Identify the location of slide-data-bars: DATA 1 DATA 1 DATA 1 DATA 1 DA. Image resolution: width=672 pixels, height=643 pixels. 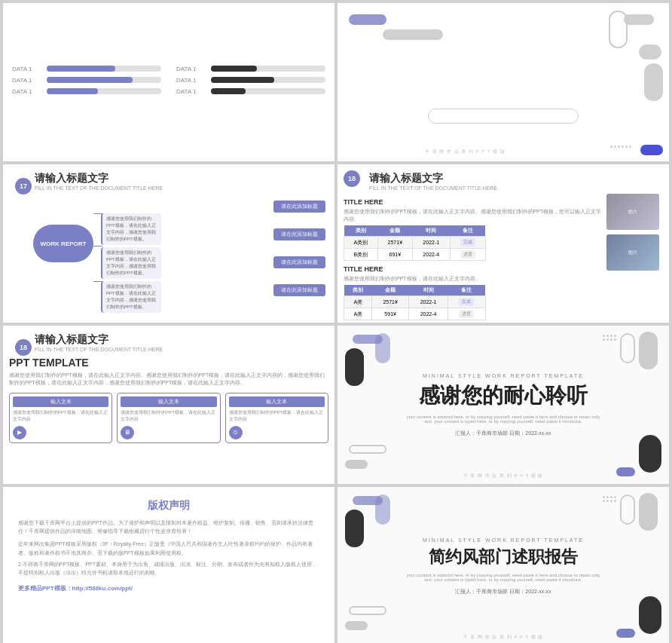
(169, 82).